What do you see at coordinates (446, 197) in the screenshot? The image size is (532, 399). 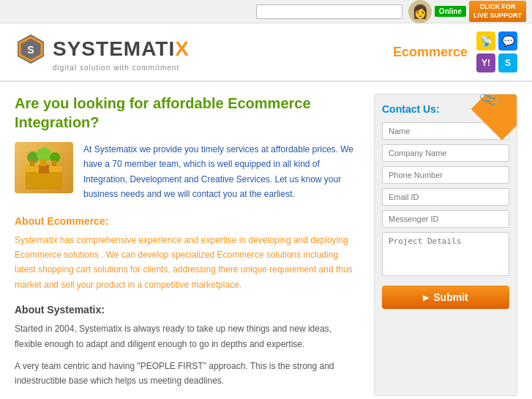 I see `email-input` at bounding box center [446, 197].